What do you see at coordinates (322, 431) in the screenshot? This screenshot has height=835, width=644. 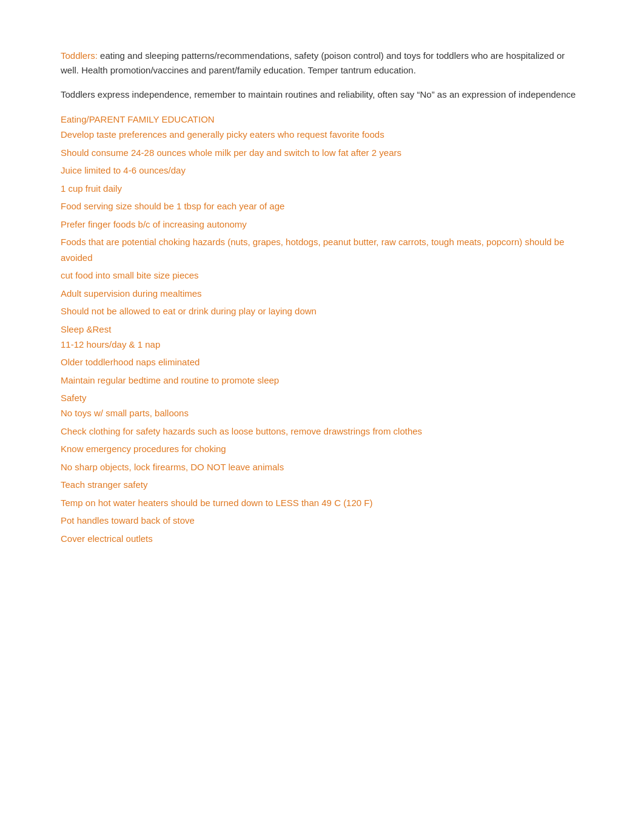 I see `section-2-item-1: Check clothing for safety hazards such a…` at bounding box center [322, 431].